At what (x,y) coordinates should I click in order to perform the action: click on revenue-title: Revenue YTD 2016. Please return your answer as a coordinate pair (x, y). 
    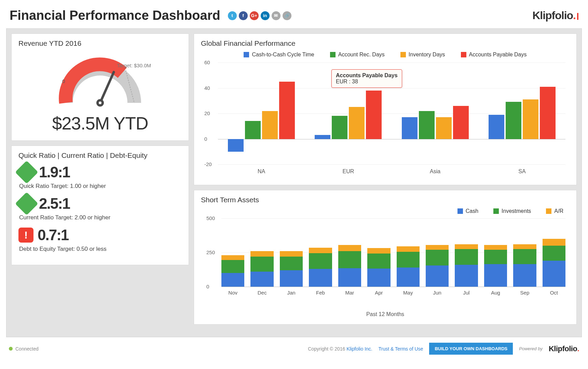
    Looking at the image, I should click on (100, 43).